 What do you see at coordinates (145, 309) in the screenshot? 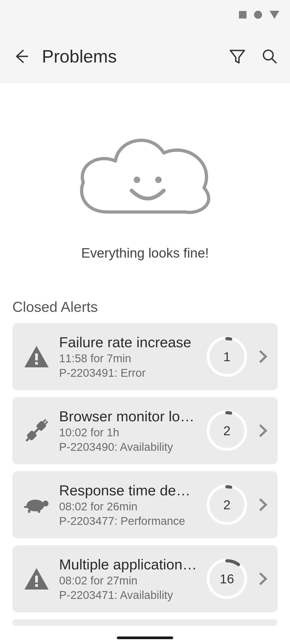
I see `section-header-closed-alerts: Closed Alerts` at bounding box center [145, 309].